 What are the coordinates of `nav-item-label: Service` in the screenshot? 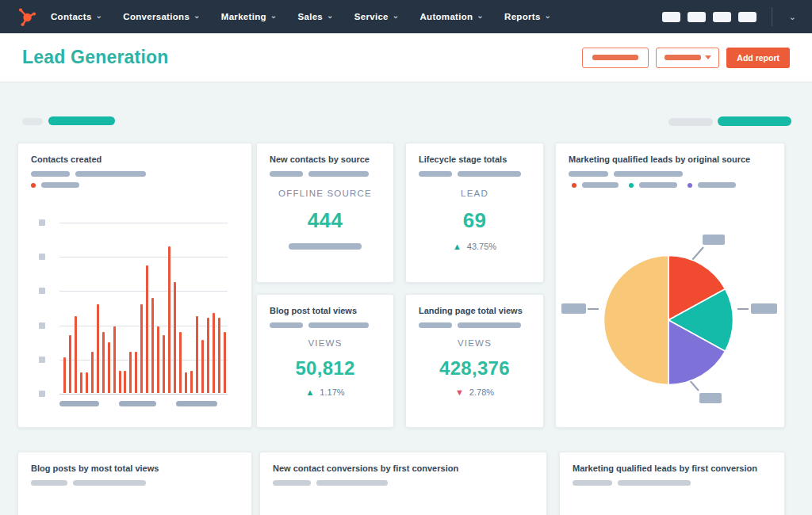 It's located at (371, 17).